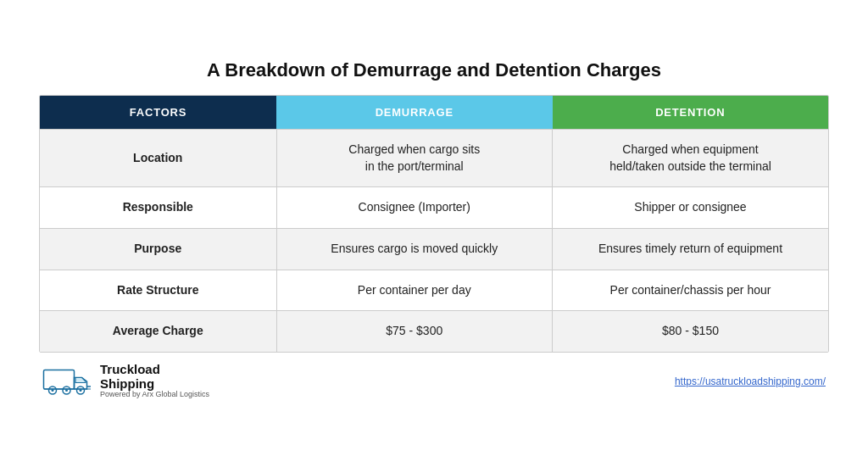  What do you see at coordinates (415, 113) in the screenshot?
I see `header-demurrage: DEMURRAGE` at bounding box center [415, 113].